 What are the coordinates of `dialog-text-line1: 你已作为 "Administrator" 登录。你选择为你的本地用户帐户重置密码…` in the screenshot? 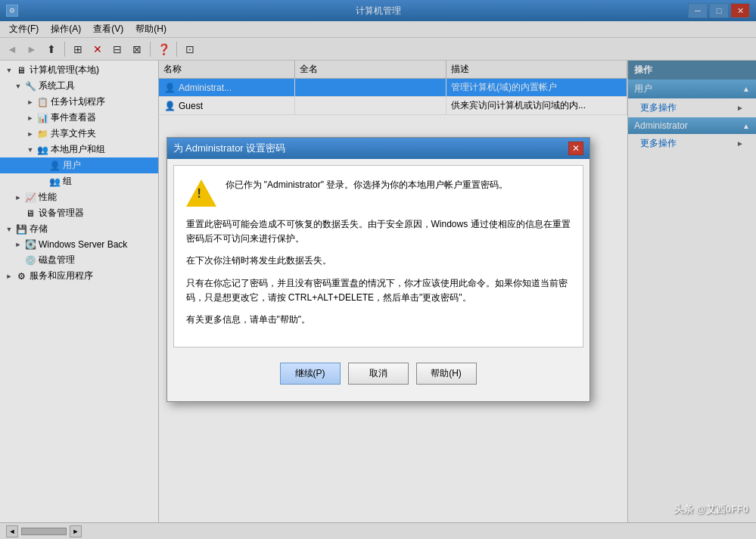 It's located at (367, 185).